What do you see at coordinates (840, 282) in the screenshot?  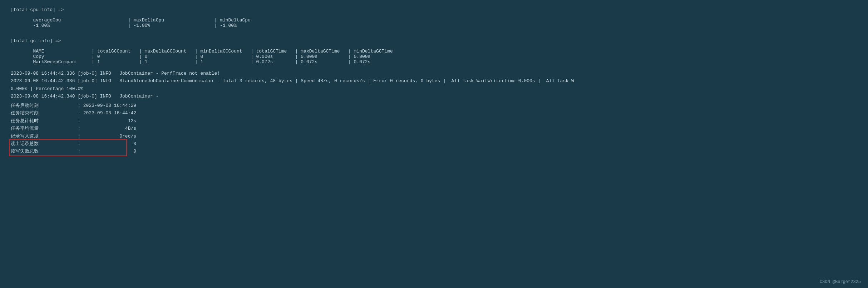 I see `watermark: CSDN @Burger2325` at bounding box center [840, 282].